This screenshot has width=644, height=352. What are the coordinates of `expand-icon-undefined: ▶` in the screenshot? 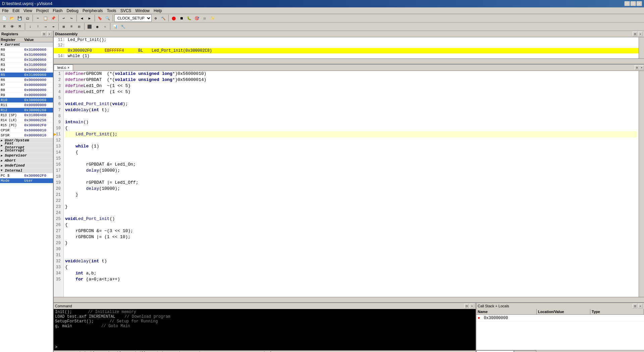 It's located at (3, 166).